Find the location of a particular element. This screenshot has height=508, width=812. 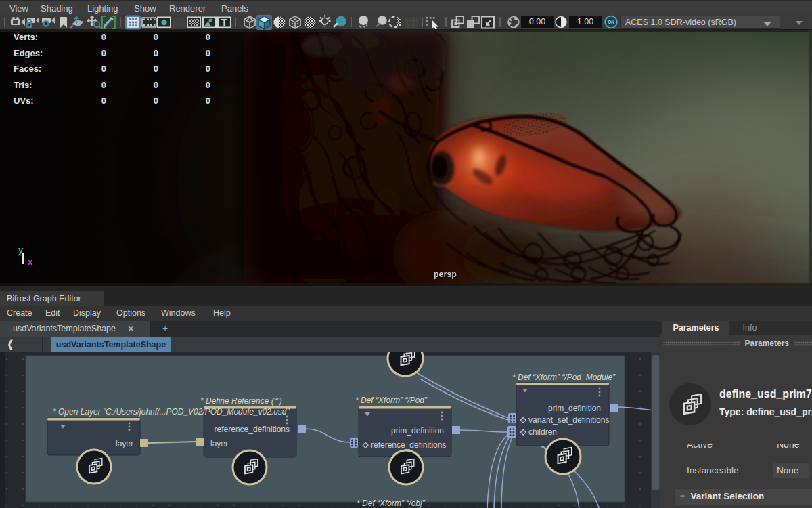

svg-text: * Def “Xform” “/Pod” is located at coordinates (391, 400).